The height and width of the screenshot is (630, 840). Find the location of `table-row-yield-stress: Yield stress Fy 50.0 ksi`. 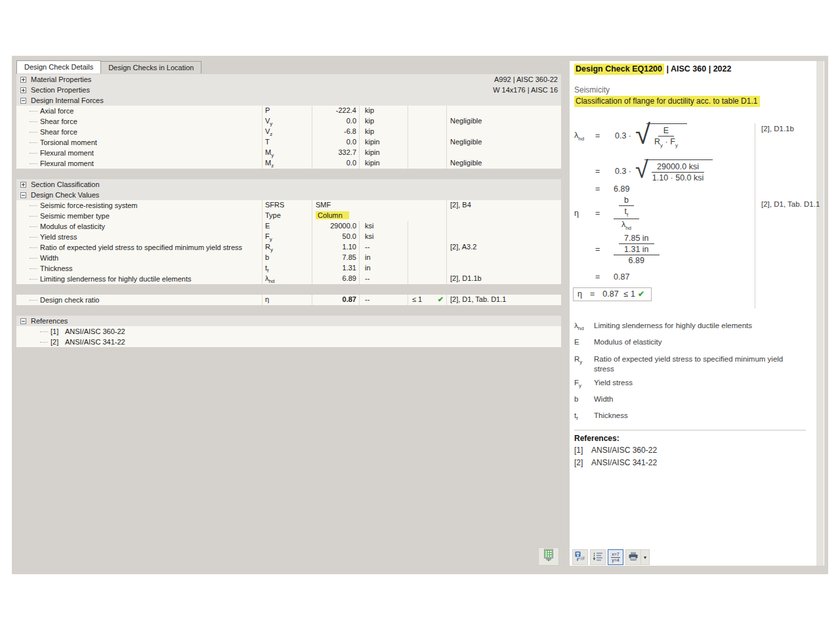

table-row-yield-stress: Yield stress Fy 50.0 ksi is located at coordinates (289, 237).